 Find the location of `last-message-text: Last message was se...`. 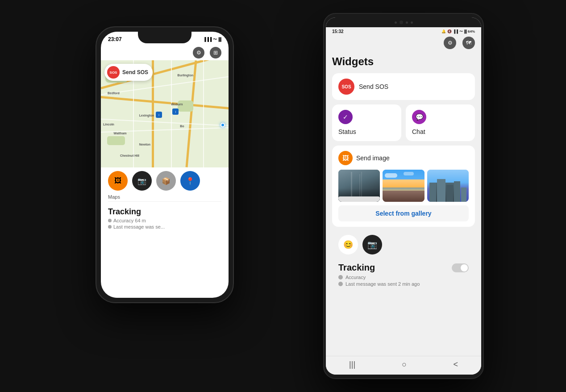

last-message-text: Last message was se... is located at coordinates (139, 227).